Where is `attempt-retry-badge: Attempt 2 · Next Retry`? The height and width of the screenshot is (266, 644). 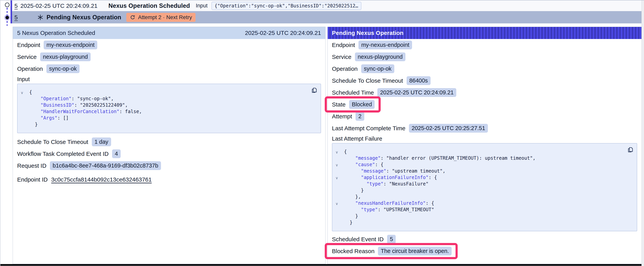
attempt-retry-badge: Attempt 2 · Next Retry is located at coordinates (161, 17).